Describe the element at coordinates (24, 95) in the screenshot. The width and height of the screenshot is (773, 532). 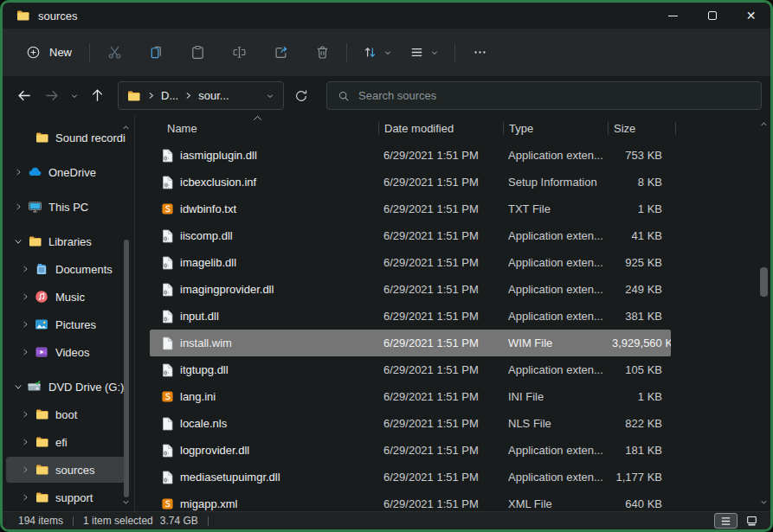
I see `back-button` at that location.